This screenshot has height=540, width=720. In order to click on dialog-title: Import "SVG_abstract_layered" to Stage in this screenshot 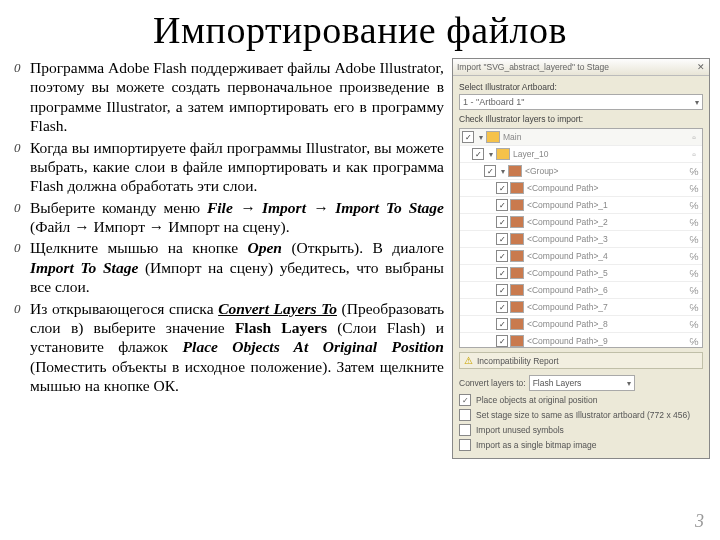, I will do `click(533, 67)`.